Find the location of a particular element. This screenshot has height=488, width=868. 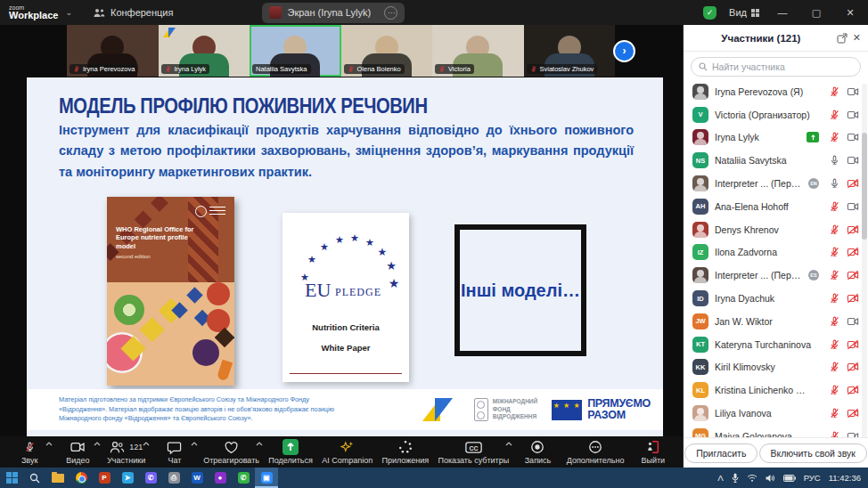

toolbar-ai-button: AI Companion is located at coordinates (348, 452).